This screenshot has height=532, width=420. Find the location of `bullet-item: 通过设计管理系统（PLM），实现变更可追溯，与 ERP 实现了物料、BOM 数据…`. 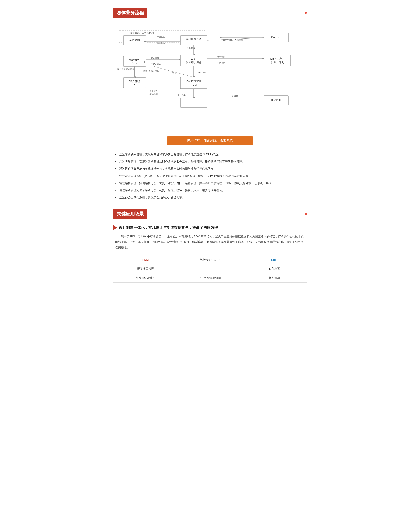

bullet-item: 通过设计管理系统（PLM），实现变更可追溯，与 ERP 实现了物料、BOM 数据… is located at coordinates (210, 176).